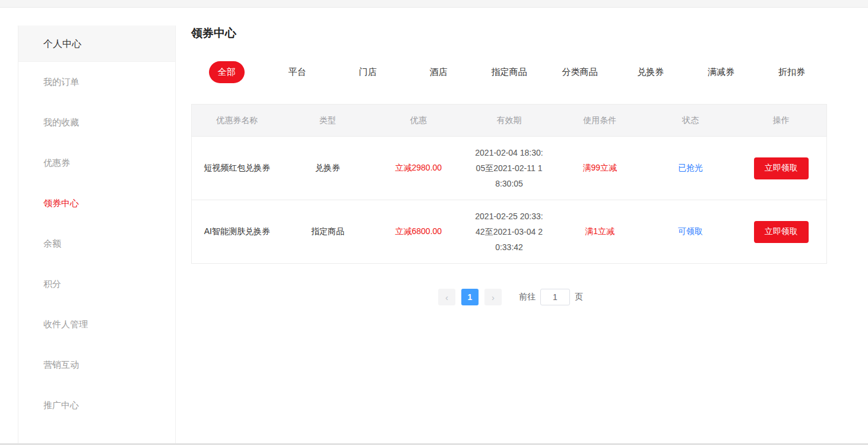 The image size is (868, 445). I want to click on prev-page-button: ‹, so click(446, 297).